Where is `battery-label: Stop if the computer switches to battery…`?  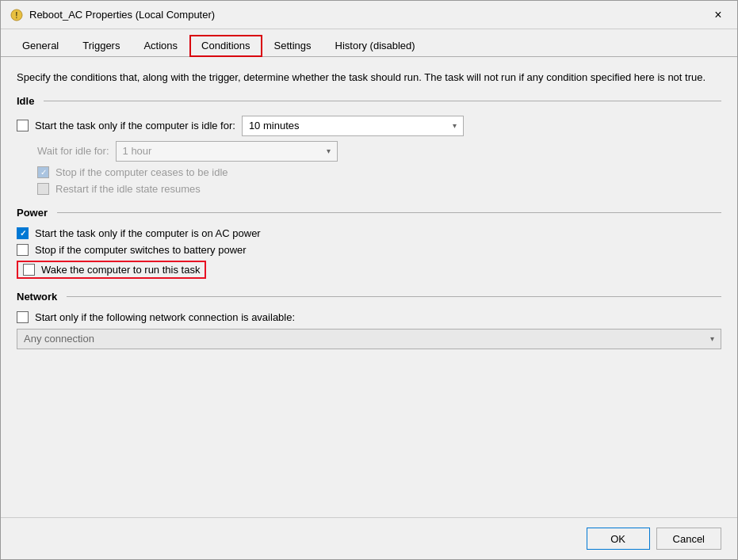 battery-label: Stop if the computer switches to battery… is located at coordinates (141, 250).